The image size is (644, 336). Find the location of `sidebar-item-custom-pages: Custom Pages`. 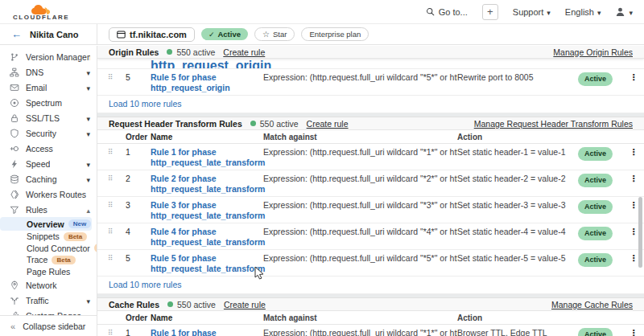

sidebar-item-custom-pages: Custom Pages is located at coordinates (48, 312).